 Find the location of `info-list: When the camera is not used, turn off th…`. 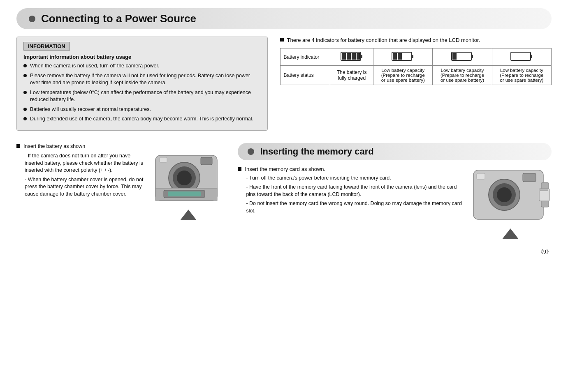

info-list: When the camera is not used, turn off th… is located at coordinates (142, 93).